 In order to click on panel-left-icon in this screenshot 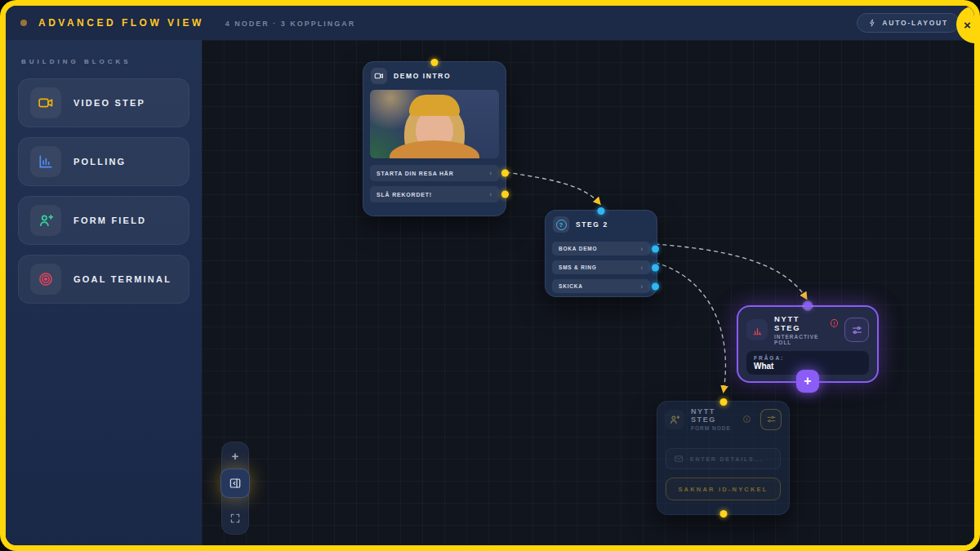, I will do `click(235, 483)`.